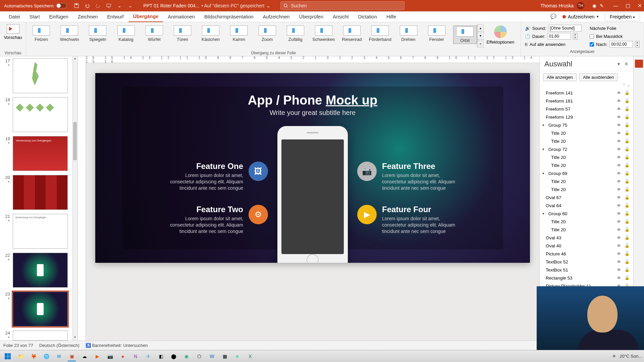  Describe the element at coordinates (586, 173) in the screenshot. I see `selection-item: ▾Group 69👁🔓` at that location.